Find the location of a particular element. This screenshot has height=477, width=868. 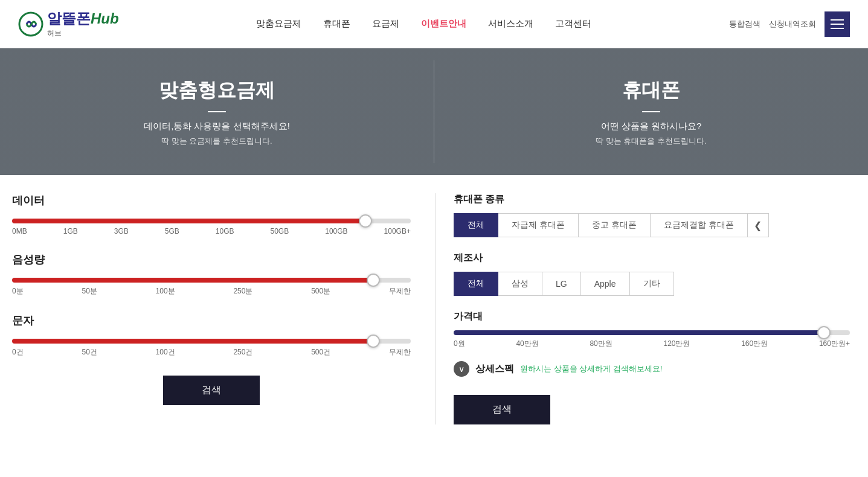

sms-slider-labels: 0건 50건 100건 250건 500건 무제한 is located at coordinates (211, 353).